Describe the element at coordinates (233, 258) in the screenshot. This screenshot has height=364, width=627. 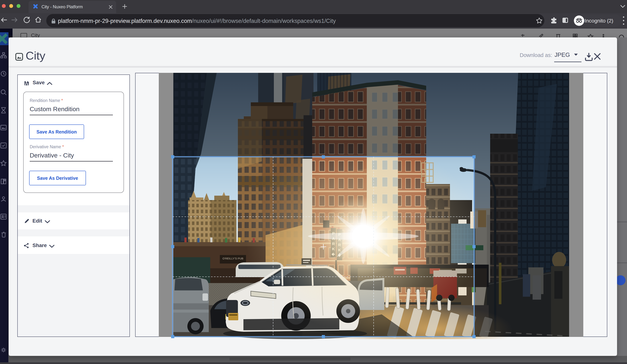
I see `svg-text: O'REILLY'S PUB` at that location.